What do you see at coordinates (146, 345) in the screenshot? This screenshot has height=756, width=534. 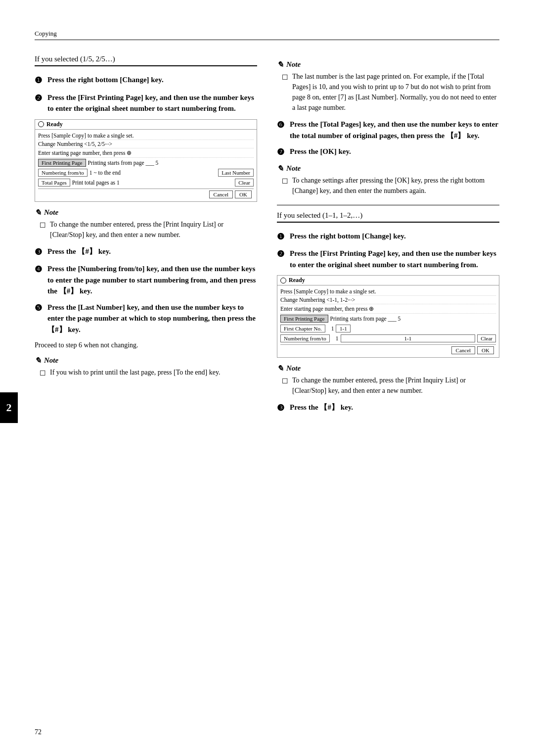 I see `proceed-text: Proceed to step 6 when not changing.` at bounding box center [146, 345].